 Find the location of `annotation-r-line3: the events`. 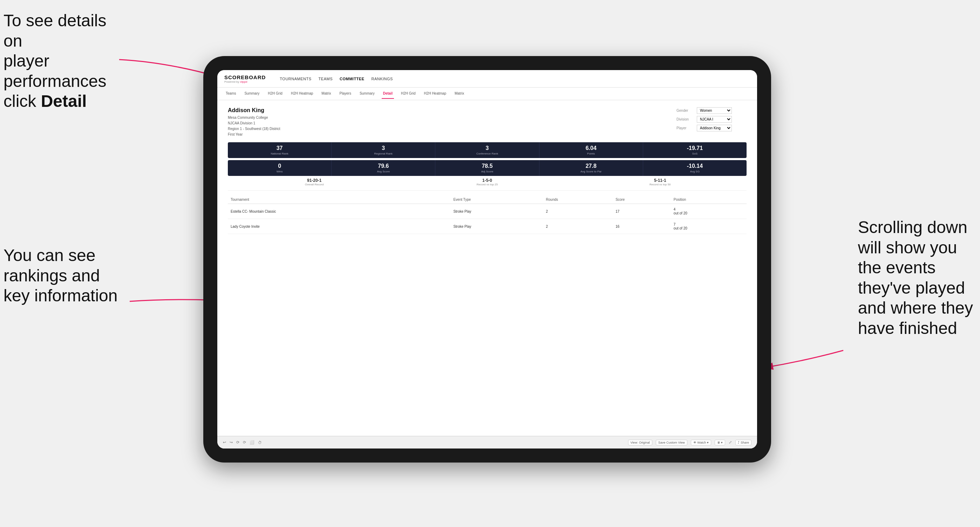

annotation-r-line3: the events is located at coordinates (897, 268).